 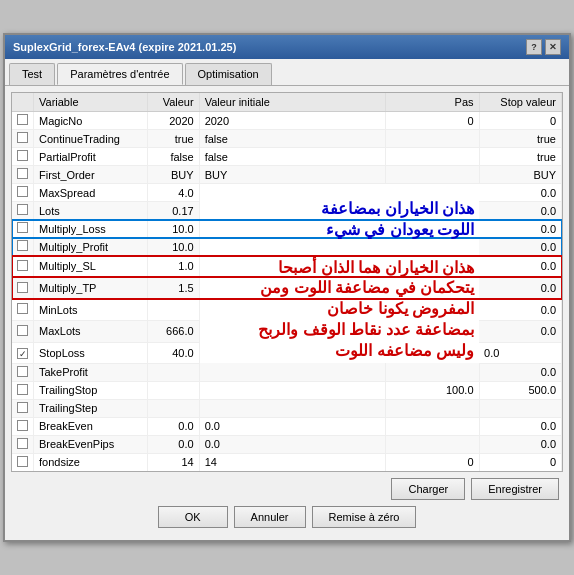 What do you see at coordinates (173, 121) in the screenshot?
I see `row-val: 2020` at bounding box center [173, 121].